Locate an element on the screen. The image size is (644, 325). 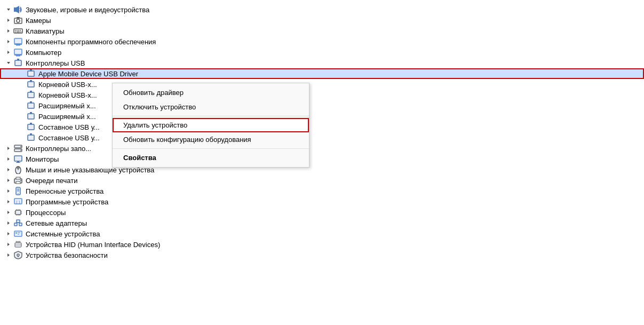
tree-item-network: Сетевые адаптеры is located at coordinates (322, 223).